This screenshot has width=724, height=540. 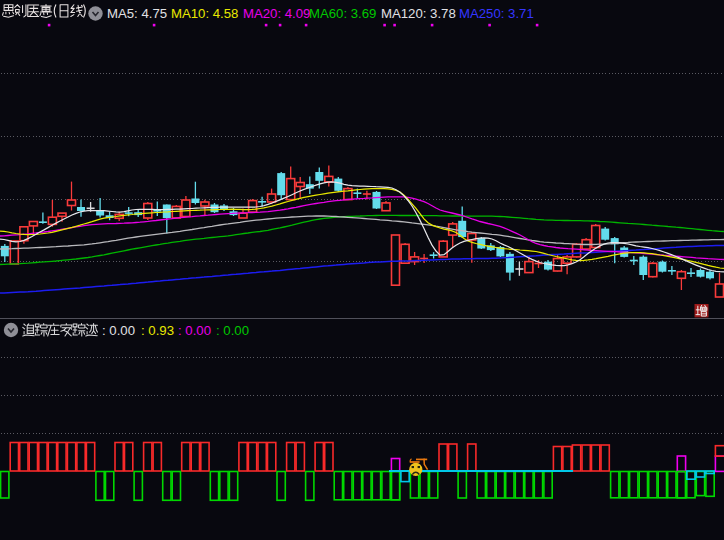 I want to click on svg-text: MA10: 4.58, so click(x=204, y=14).